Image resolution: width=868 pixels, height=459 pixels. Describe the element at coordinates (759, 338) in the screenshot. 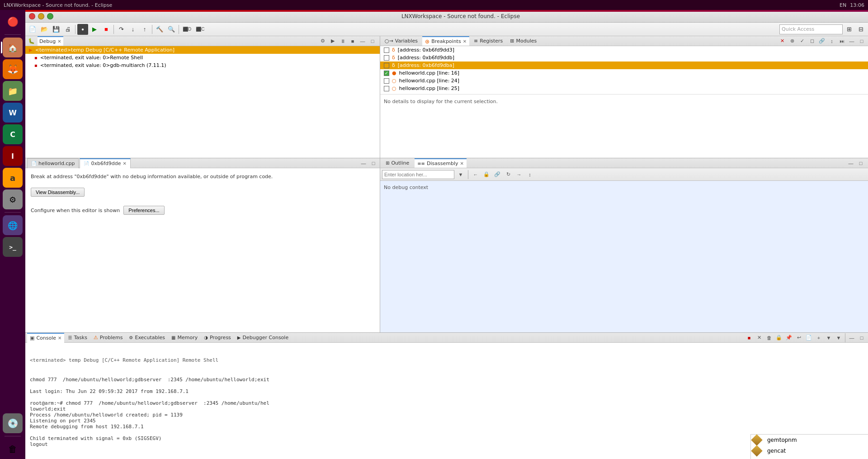

I see `console-remove-btn: ✕` at that location.